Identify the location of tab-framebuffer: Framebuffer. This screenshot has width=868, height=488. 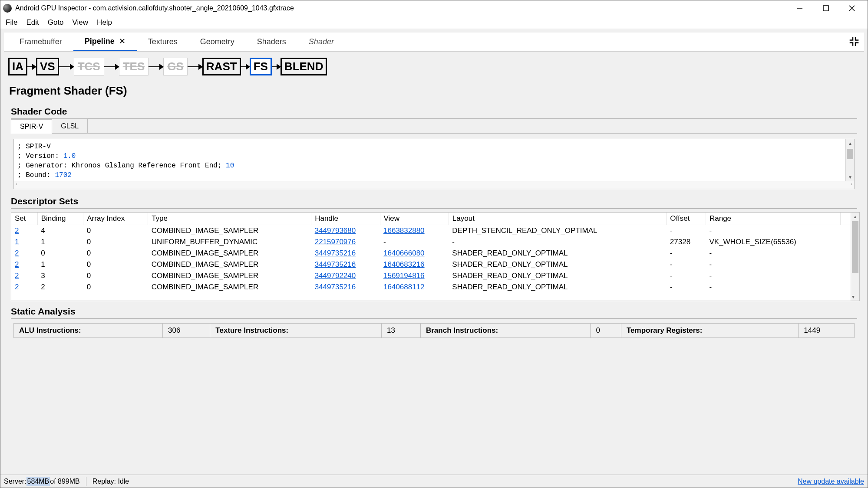
(41, 42).